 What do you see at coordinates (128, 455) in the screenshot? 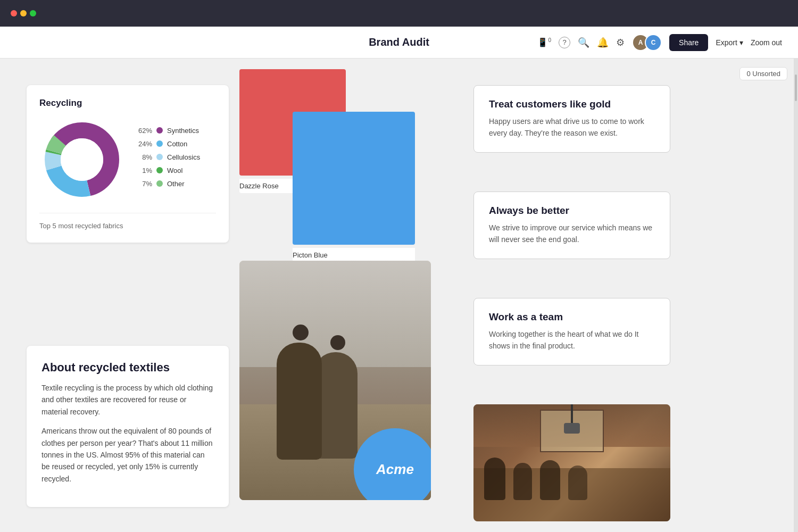
I see `about-text-2: Americans throw out the equivalent of 80…` at bounding box center [128, 455].